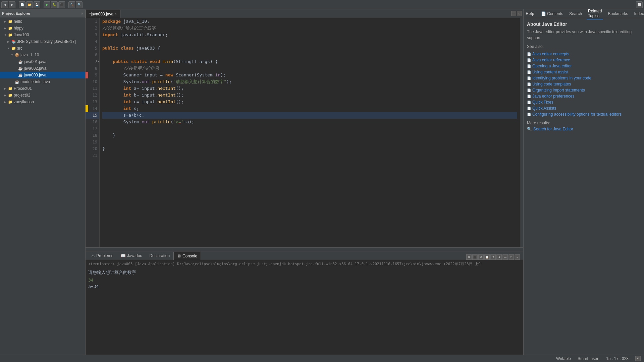 The width and height of the screenshot is (644, 362). What do you see at coordinates (529, 84) in the screenshot?
I see `doc-icon-6: 📄` at bounding box center [529, 84].